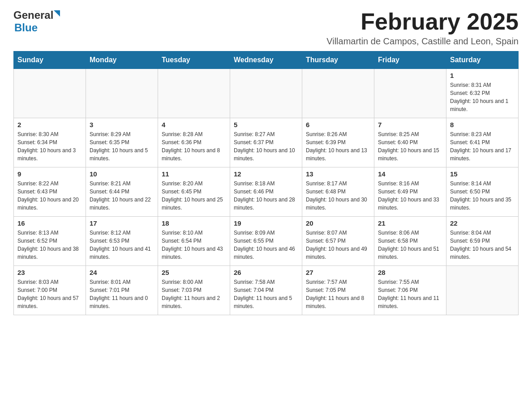 The image size is (532, 411). What do you see at coordinates (194, 245) in the screenshot?
I see `day-info: Sunrise: 8:10 AM Sunset: 6:54 PM Dayligh…` at bounding box center [194, 245].